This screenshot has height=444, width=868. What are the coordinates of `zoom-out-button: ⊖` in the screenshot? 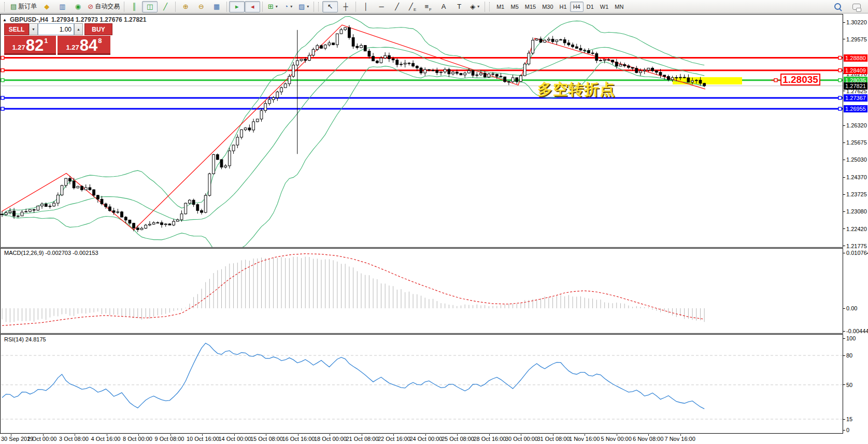 It's located at (201, 7).